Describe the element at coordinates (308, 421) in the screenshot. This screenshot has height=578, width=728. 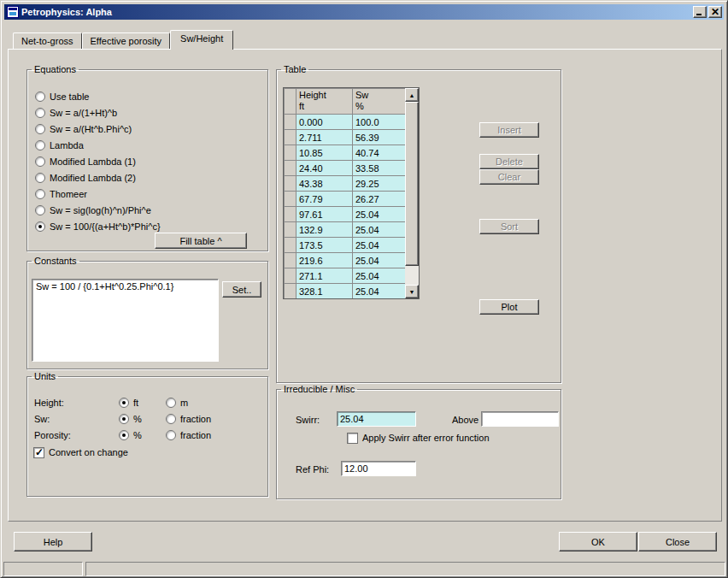
I see `swirr-label: Swirr:` at that location.